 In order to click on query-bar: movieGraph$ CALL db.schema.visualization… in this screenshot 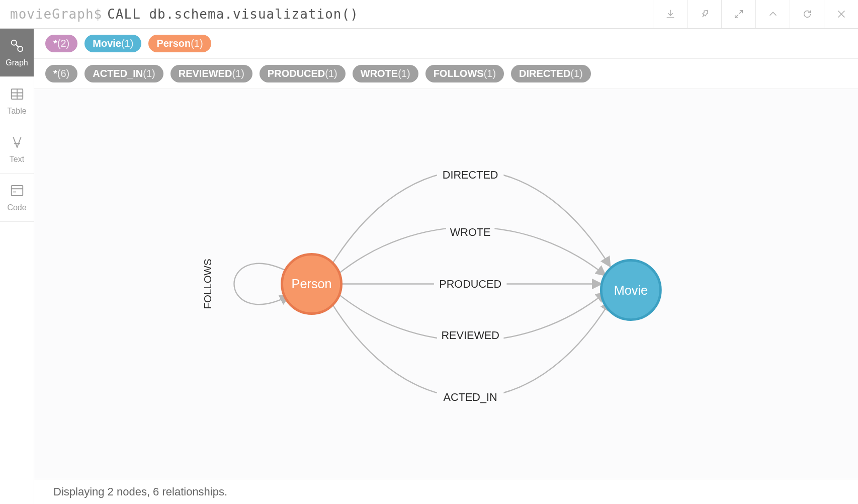, I will do `click(429, 14)`.